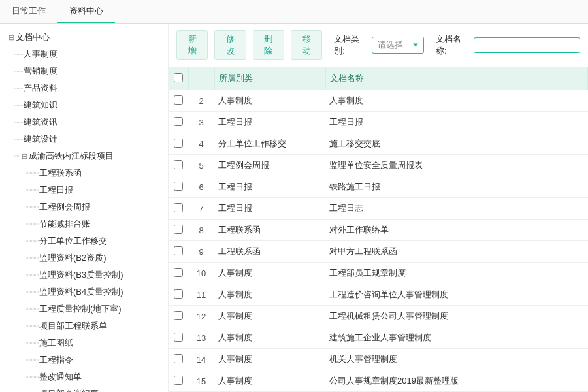  What do you see at coordinates (378, 187) in the screenshot?
I see `table-row: 6工程日报铁路施工日报` at bounding box center [378, 187].